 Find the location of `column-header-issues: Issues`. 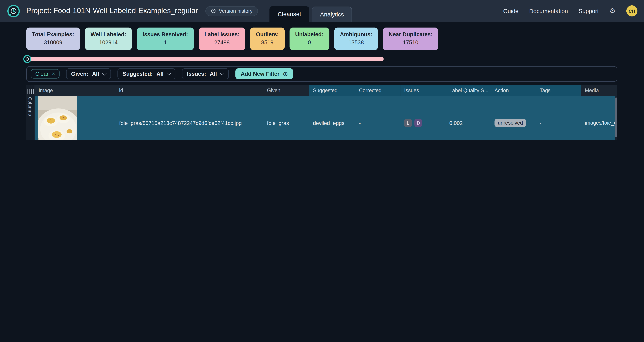

column-header-issues: Issues is located at coordinates (423, 91).